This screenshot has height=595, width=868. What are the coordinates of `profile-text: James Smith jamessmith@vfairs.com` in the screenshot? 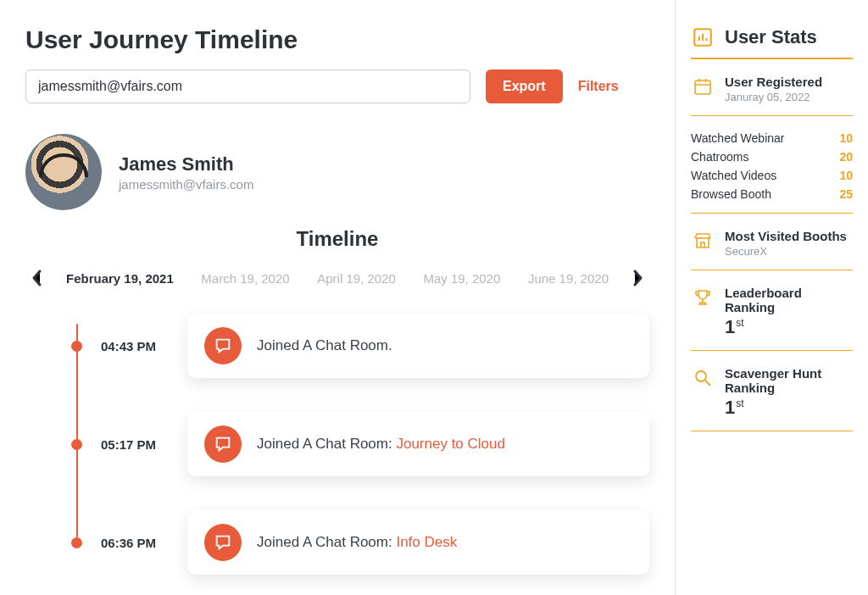 It's located at (186, 173).